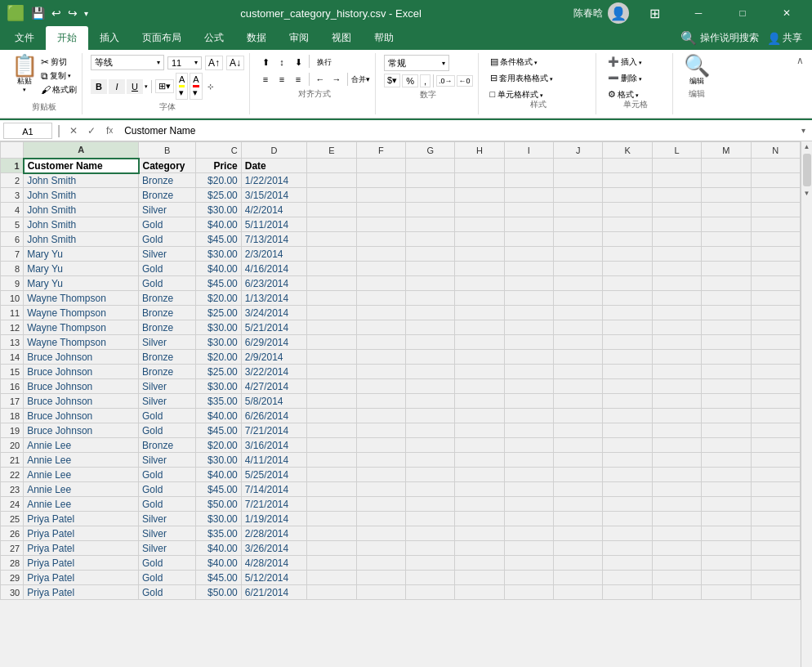 The image size is (812, 667). What do you see at coordinates (529, 166) in the screenshot?
I see `cell-I1` at bounding box center [529, 166].